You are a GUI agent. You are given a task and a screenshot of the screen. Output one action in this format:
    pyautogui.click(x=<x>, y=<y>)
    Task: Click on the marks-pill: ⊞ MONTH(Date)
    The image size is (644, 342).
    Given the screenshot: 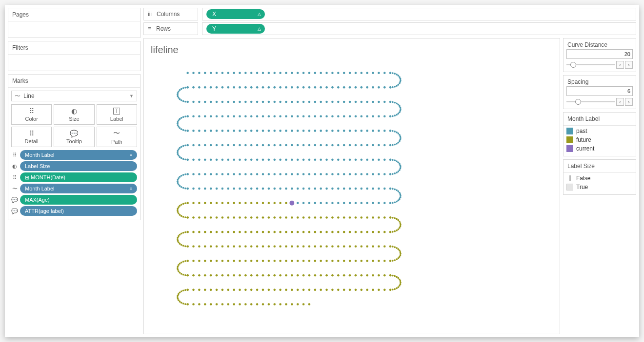 What is the action you would take?
    pyautogui.click(x=79, y=177)
    